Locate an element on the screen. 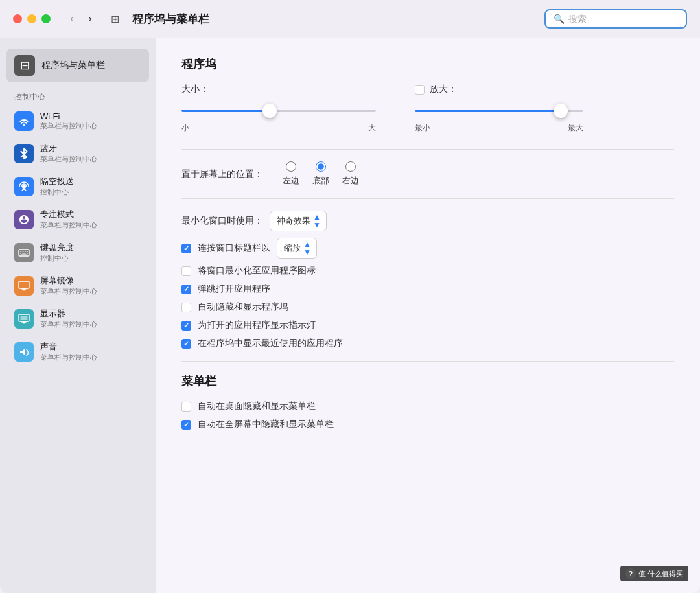 The image size is (700, 593). autohide-row: 自动隐藏和显示程序坞 is located at coordinates (428, 307).